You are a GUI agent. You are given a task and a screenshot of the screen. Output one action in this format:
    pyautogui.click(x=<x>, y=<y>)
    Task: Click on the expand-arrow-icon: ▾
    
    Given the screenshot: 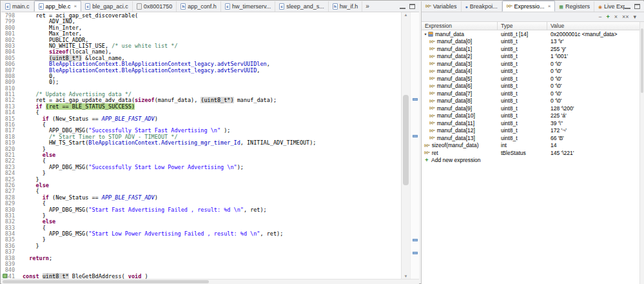 What is the action you would take?
    pyautogui.click(x=425, y=34)
    